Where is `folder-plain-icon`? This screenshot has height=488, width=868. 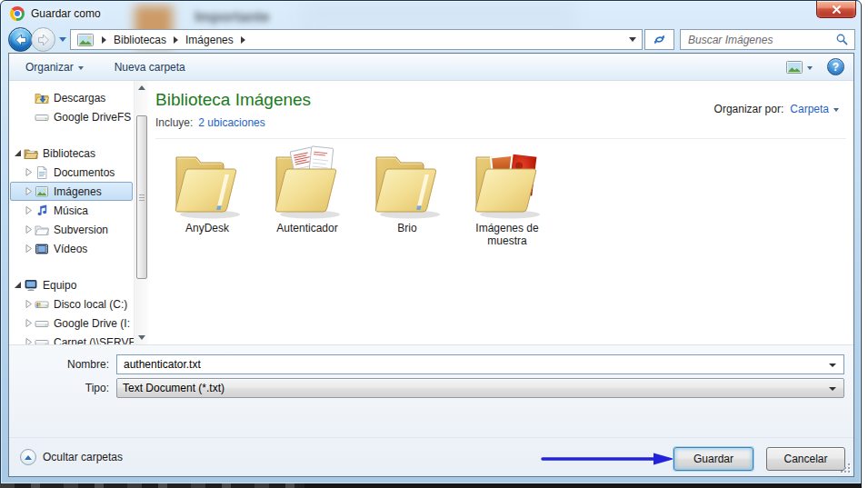 folder-plain-icon is located at coordinates (42, 230).